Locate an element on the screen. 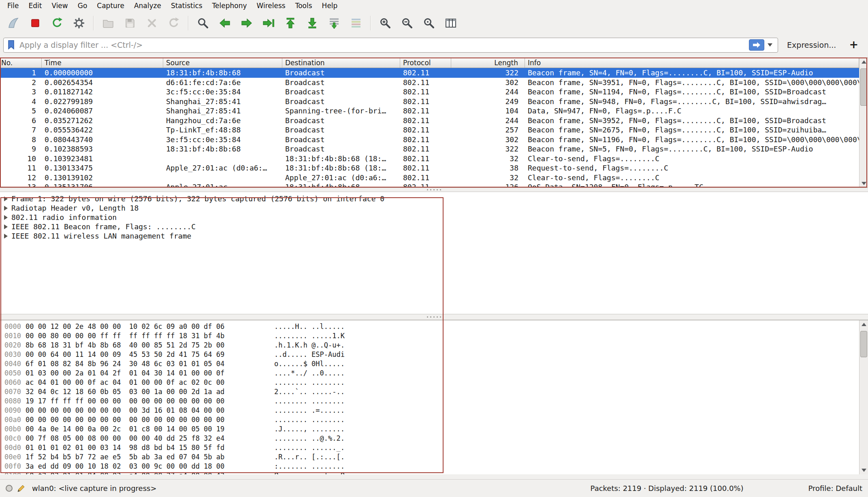  packet-row: 10.00000000018:31:bf:4b:8b:68Broadcast80… is located at coordinates (429, 73).